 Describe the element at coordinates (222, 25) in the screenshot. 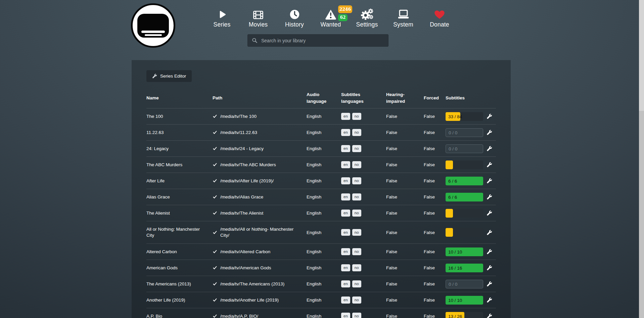

I see `nav-label-series: Series` at that location.